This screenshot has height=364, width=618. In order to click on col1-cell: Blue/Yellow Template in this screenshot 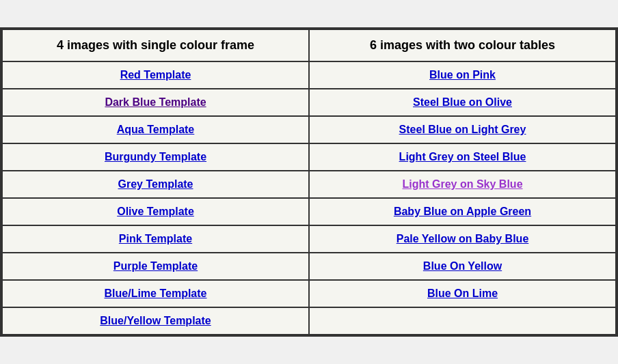, I will do `click(156, 321)`.